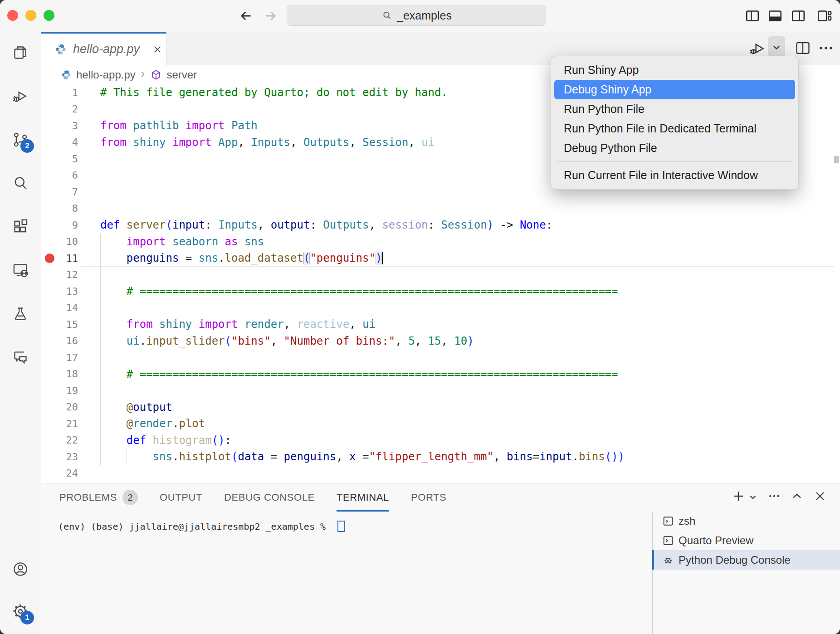 The image size is (840, 634). Describe the element at coordinates (20, 314) in the screenshot. I see `testing-beaker-icon` at that location.